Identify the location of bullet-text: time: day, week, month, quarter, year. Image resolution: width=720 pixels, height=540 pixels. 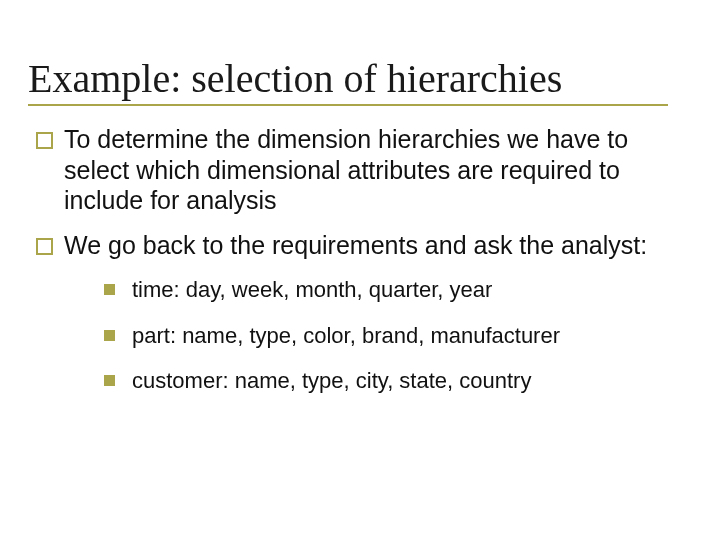
(312, 290).